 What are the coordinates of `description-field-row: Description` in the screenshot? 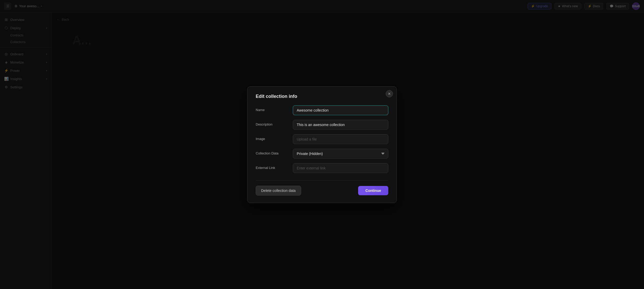 It's located at (322, 125).